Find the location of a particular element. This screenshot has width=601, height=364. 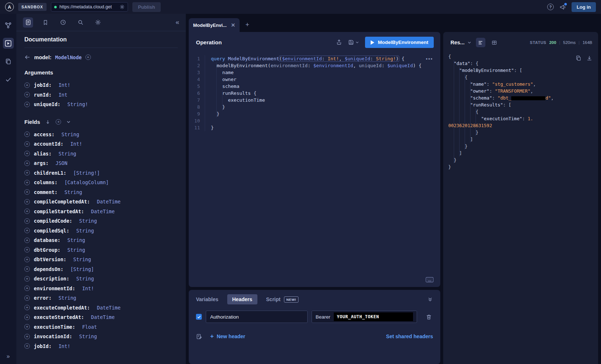

field-name: compileCompletedAt: is located at coordinates (63, 202).